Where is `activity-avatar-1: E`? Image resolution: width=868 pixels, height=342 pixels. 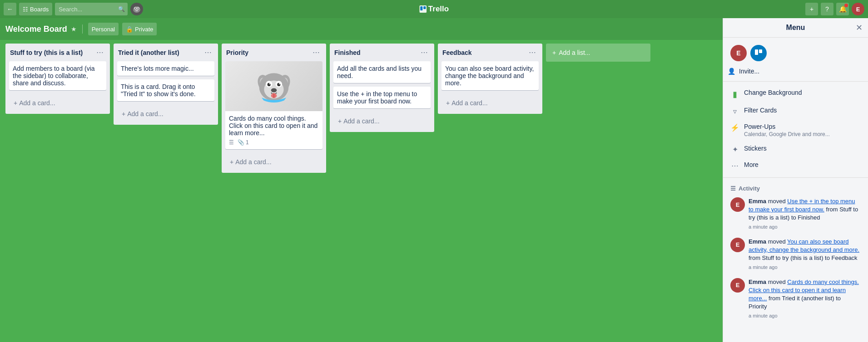
activity-avatar-1: E is located at coordinates (738, 205).